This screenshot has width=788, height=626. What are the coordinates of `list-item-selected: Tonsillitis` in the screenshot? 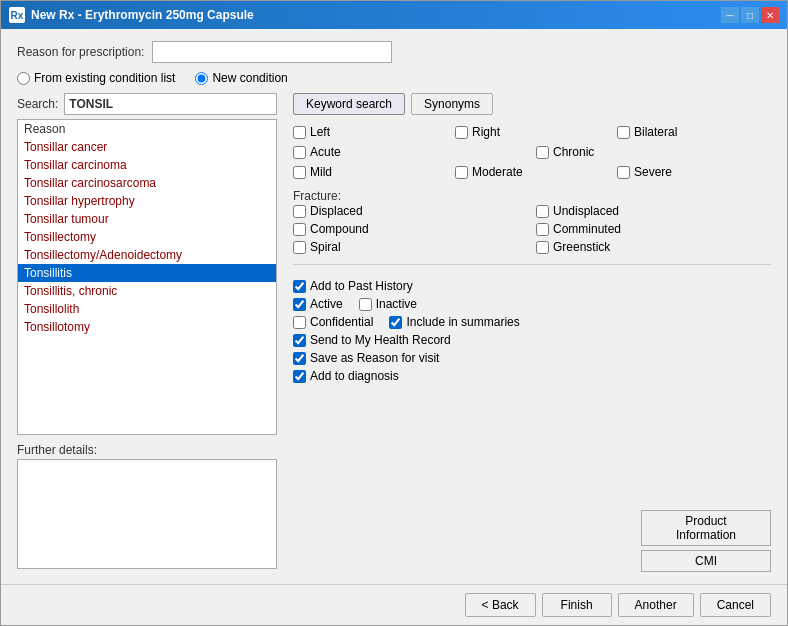 It's located at (147, 273).